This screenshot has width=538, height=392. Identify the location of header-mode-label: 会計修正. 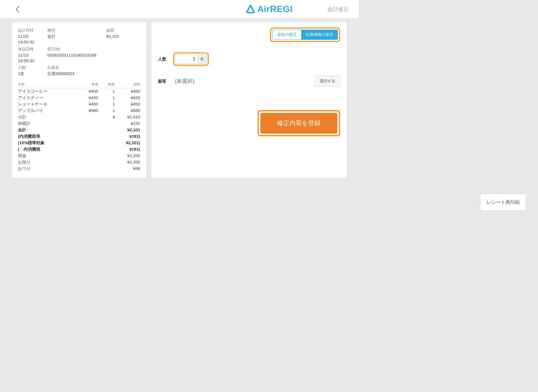
(338, 9).